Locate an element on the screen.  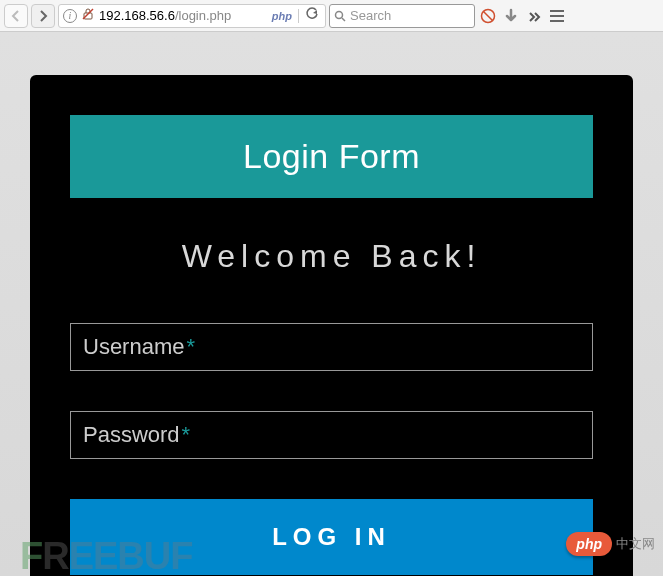
insecure-lock-icon is located at coordinates (88, 16).